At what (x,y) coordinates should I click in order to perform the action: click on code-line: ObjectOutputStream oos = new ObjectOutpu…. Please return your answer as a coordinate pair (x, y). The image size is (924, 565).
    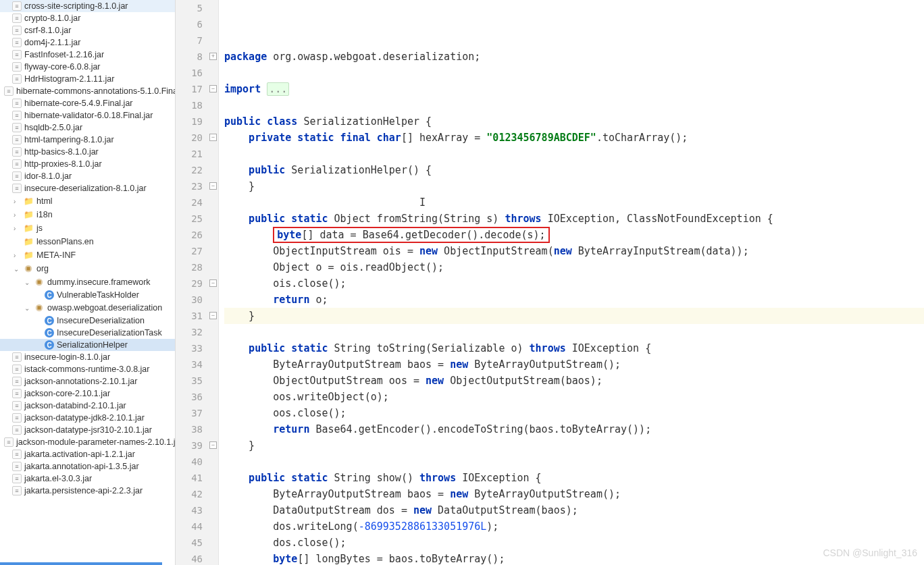
    Looking at the image, I should click on (574, 381).